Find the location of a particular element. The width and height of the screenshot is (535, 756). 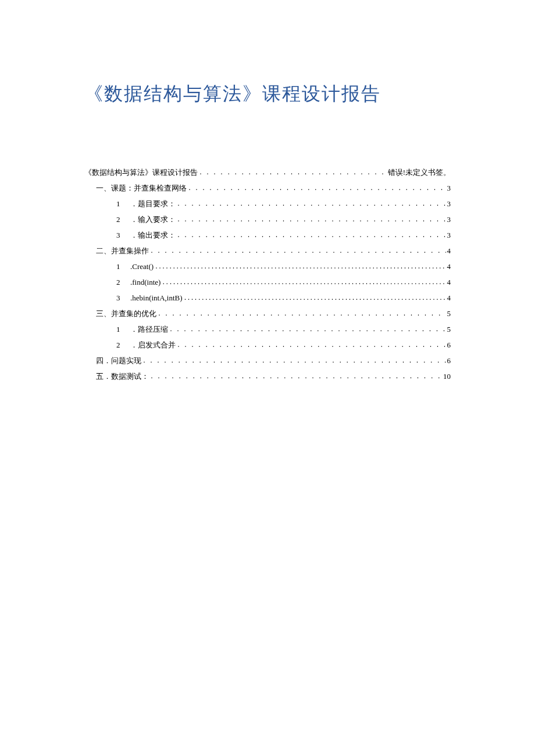

toc-entry-label: ．问题实现 is located at coordinates (122, 361).